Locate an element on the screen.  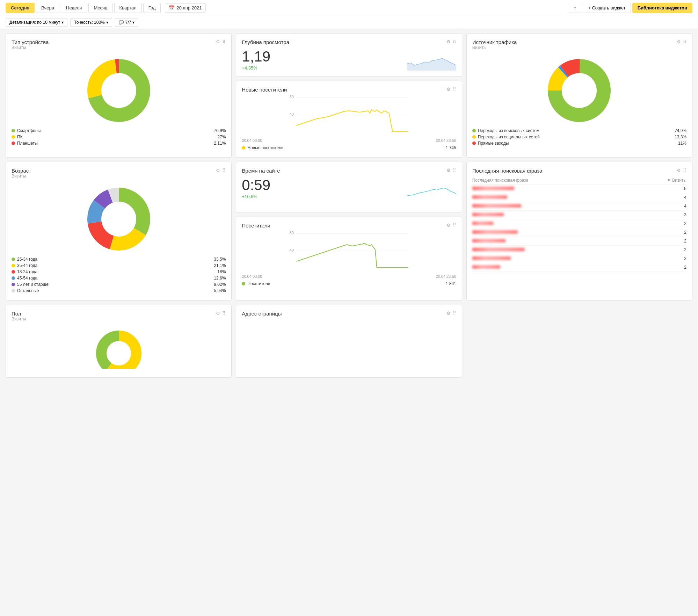
device-icons is located at coordinates (221, 42).